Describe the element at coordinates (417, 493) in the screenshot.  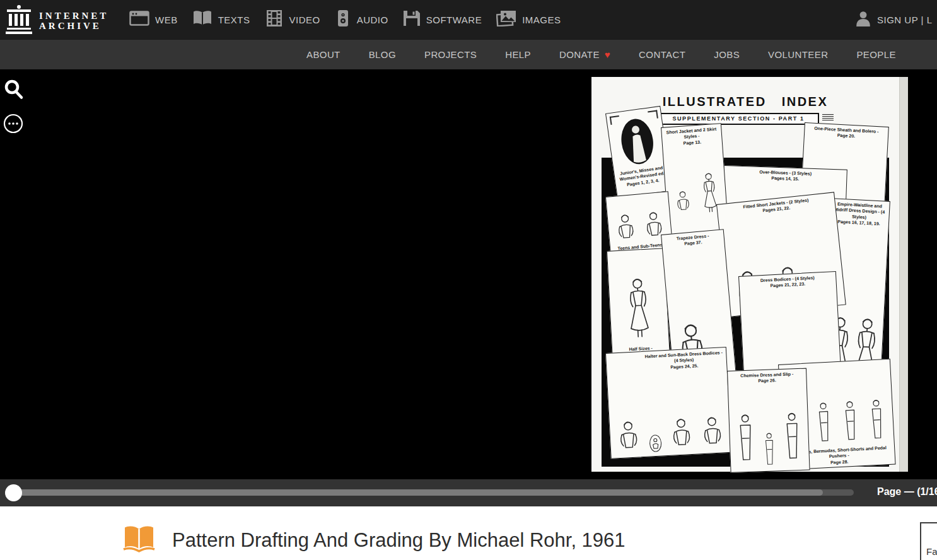
I see `scrubber-track-loaded` at that location.